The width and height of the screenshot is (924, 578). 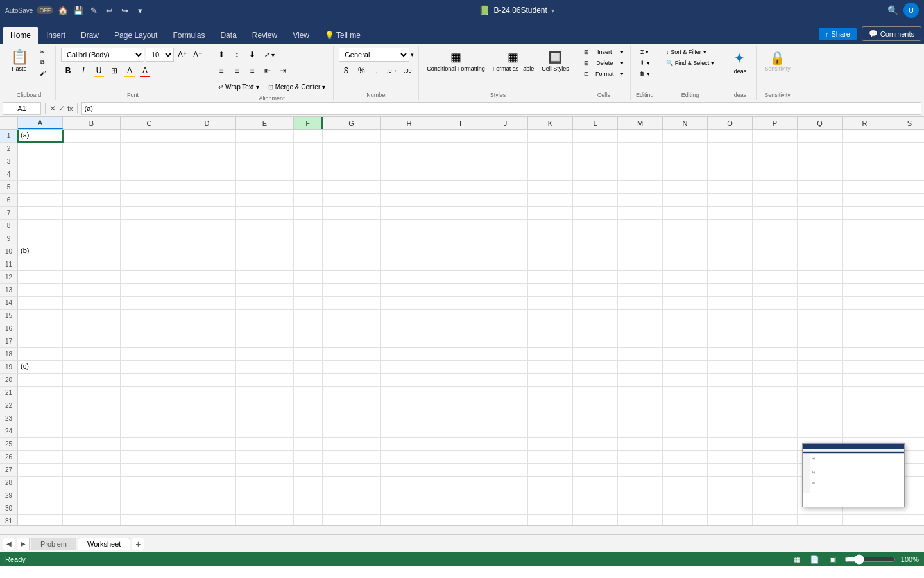 What do you see at coordinates (308, 226) in the screenshot?
I see `cell-F8` at bounding box center [308, 226].